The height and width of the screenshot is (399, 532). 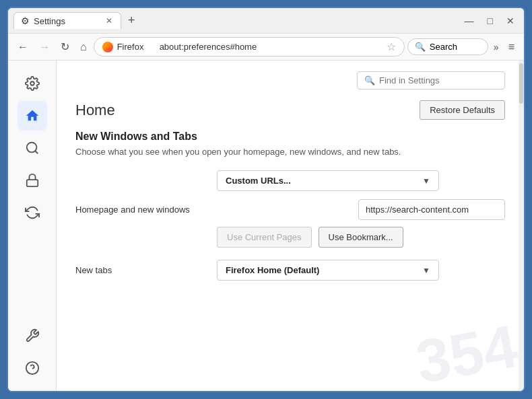 I want to click on search-icon: 🔍, so click(x=420, y=47).